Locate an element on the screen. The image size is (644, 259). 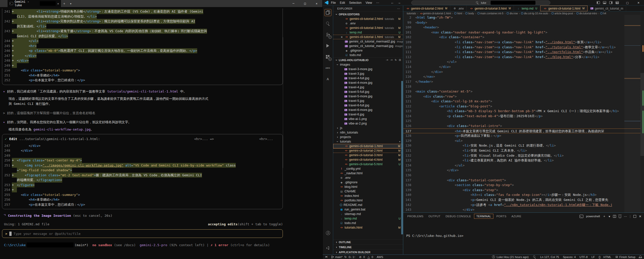
sidebar-section-application-builder: ›APPLICATION BUILDER is located at coordinates (368, 252).